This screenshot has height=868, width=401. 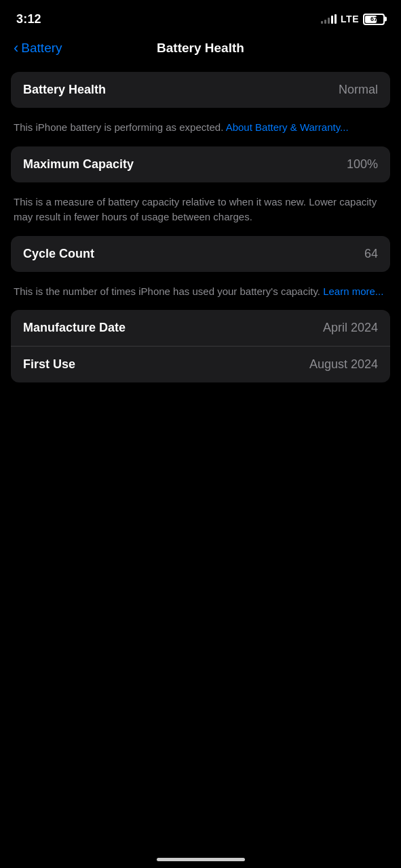 I want to click on maximum-capacity-value: 100%, so click(x=362, y=164).